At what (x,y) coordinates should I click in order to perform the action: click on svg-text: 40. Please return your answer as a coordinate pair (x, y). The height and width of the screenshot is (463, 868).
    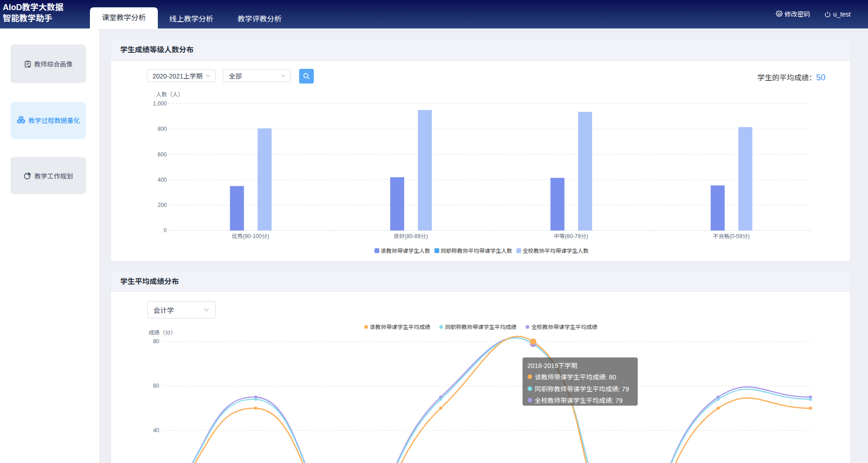
    Looking at the image, I should click on (156, 430).